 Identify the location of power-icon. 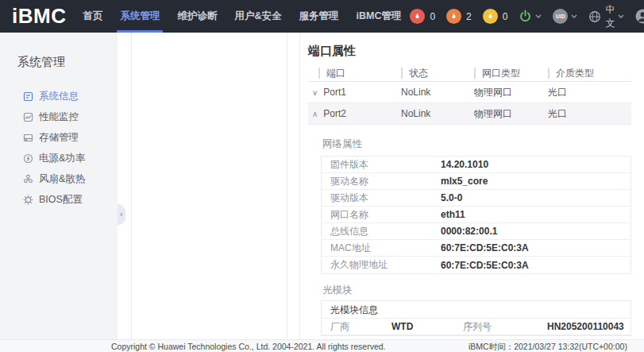
(526, 16).